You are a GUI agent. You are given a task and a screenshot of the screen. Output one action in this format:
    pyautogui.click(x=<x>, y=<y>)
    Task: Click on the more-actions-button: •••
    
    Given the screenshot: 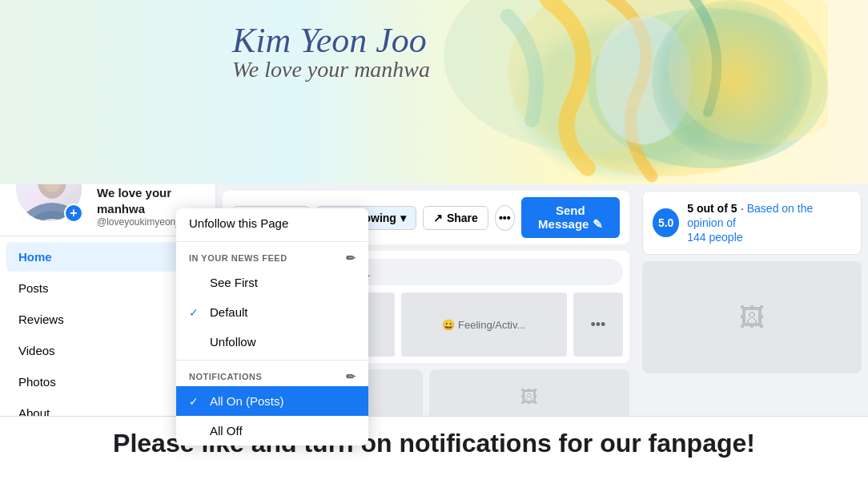 What is the action you would take?
    pyautogui.click(x=598, y=325)
    